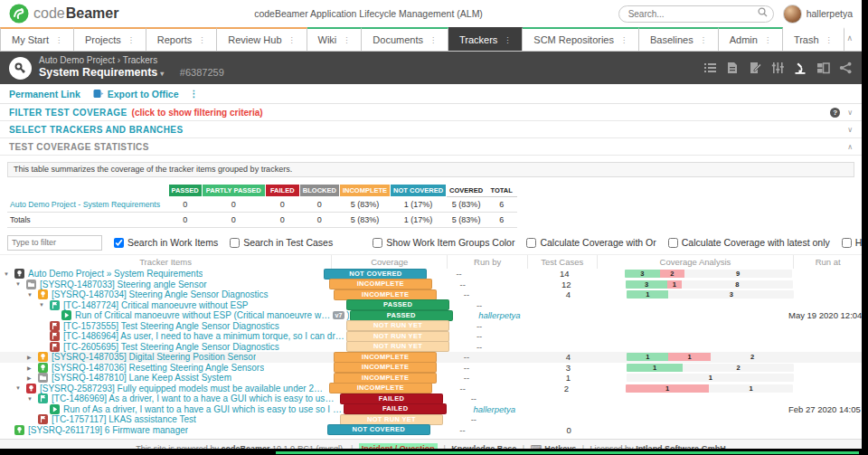 The height and width of the screenshot is (455, 868). I want to click on user-avatar, so click(792, 14).